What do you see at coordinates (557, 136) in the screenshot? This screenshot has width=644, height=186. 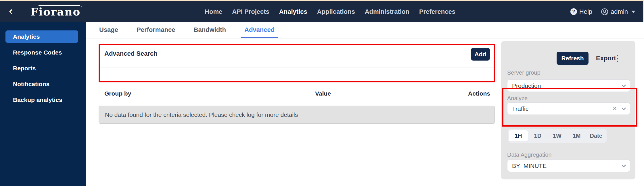 I see `time-range-group: 1H 1D 1W 1M Date` at bounding box center [557, 136].